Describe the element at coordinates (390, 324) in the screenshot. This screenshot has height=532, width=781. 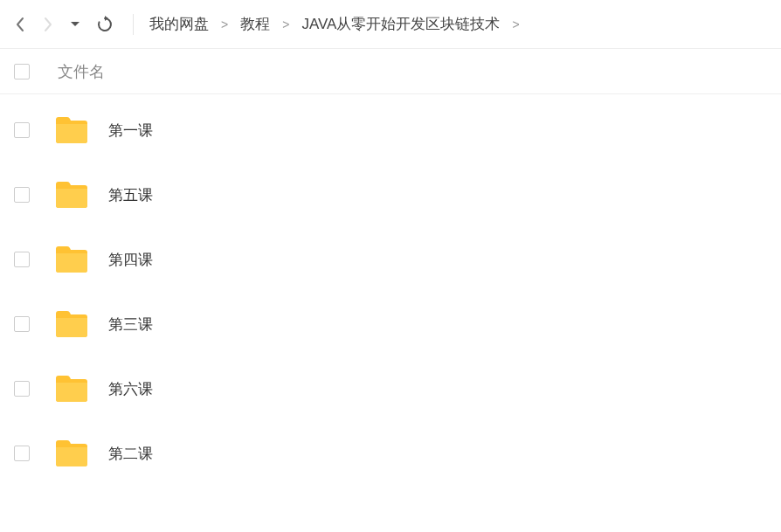
I see `file-row: 第三课` at that location.